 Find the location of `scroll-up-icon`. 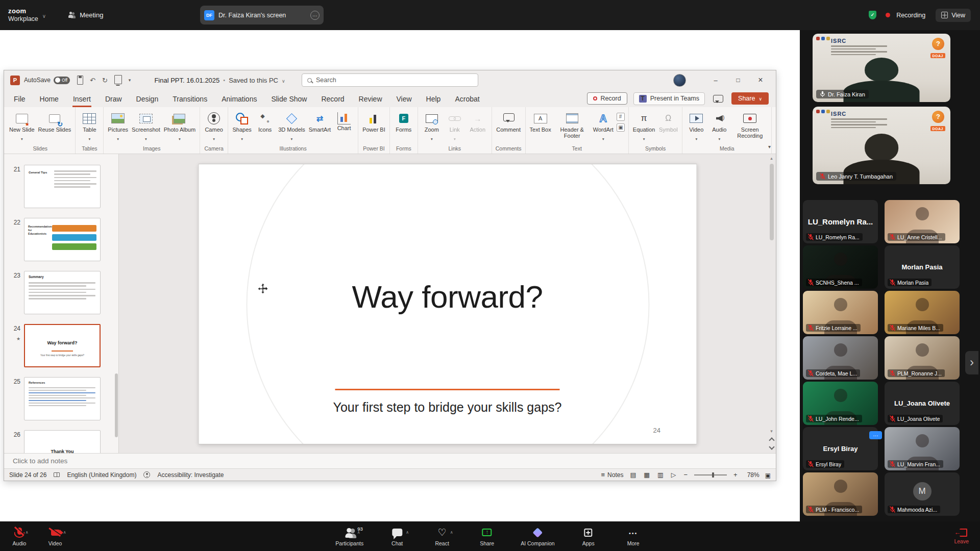

scroll-up-icon is located at coordinates (772, 158).